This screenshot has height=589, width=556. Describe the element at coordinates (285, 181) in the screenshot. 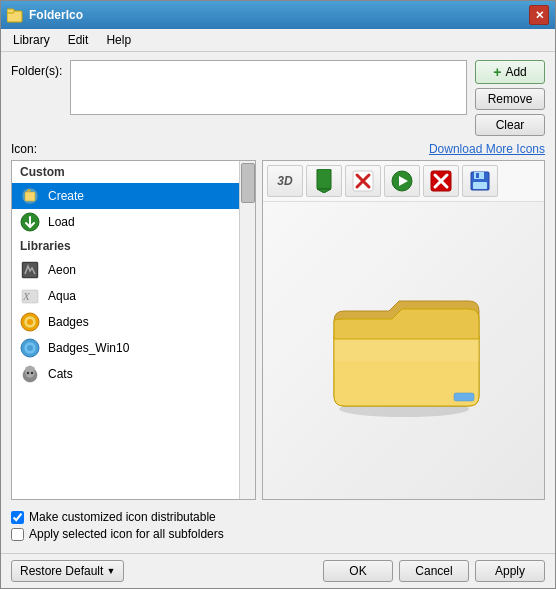

I see `btn-3d: 3D` at that location.